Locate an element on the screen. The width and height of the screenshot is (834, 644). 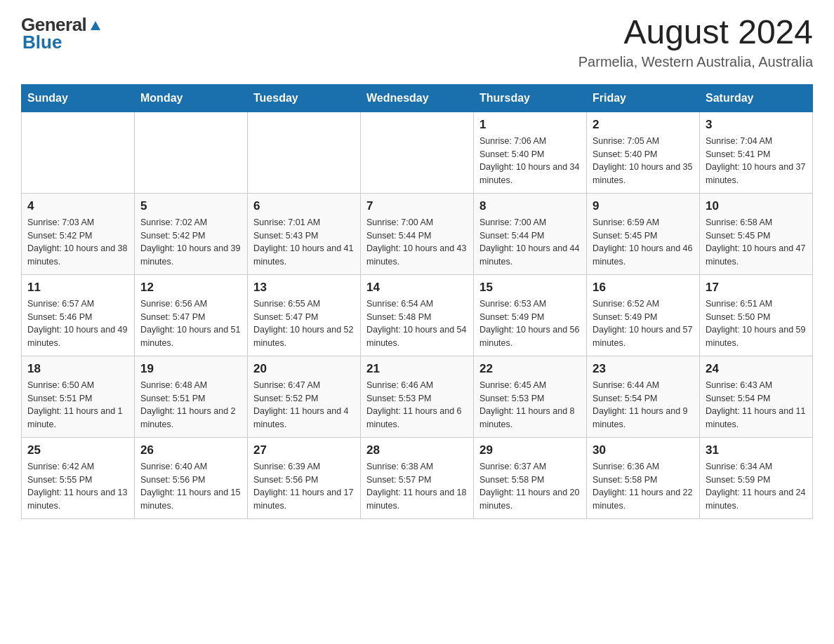
day-number: 13 is located at coordinates (304, 288).